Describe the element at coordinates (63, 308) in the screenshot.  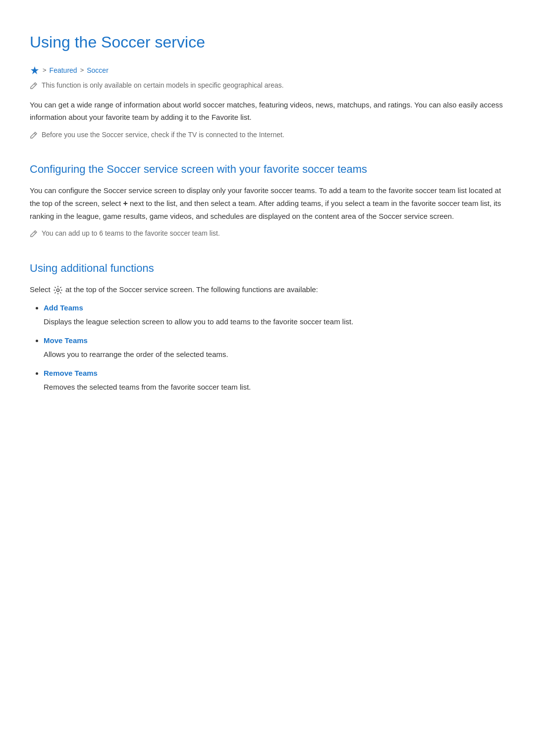
I see `add-teams-link: Add Teams` at that location.